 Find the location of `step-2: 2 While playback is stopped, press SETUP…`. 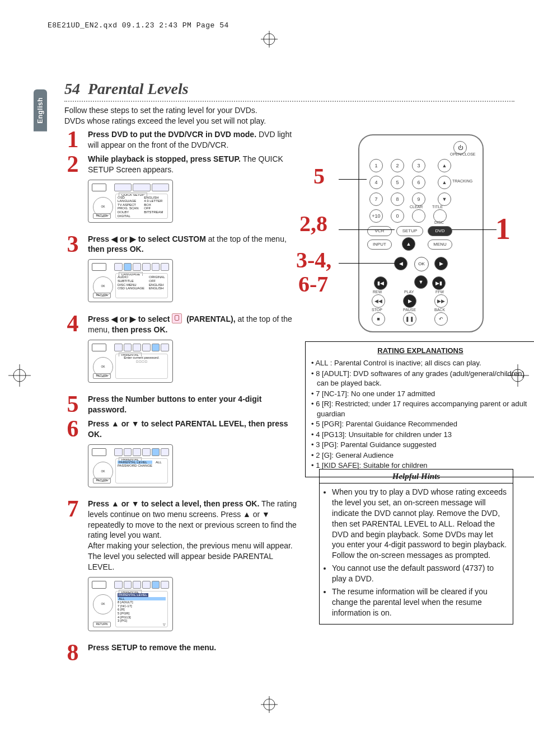

step-2: 2 While playback is stopped, press SETUP… is located at coordinates (182, 192).